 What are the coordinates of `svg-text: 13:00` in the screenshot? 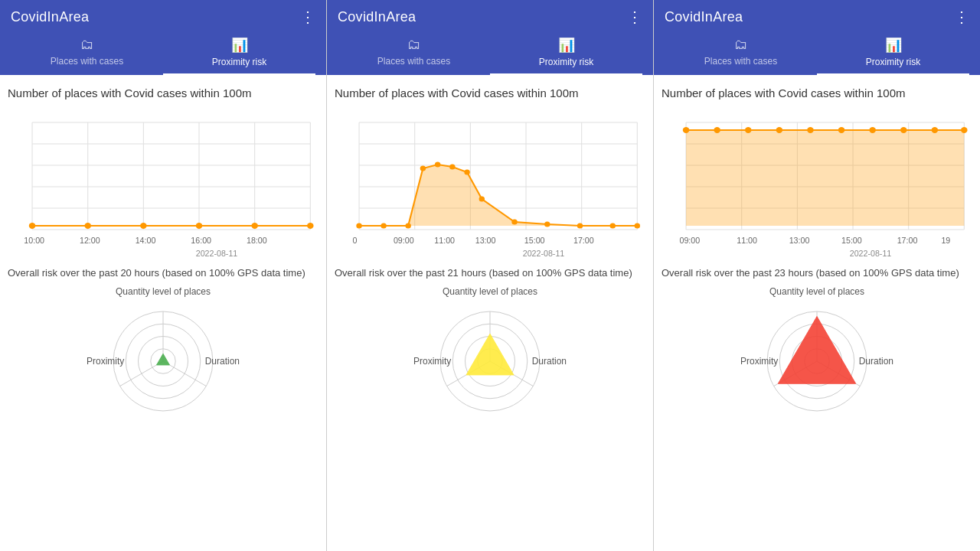 It's located at (799, 240).